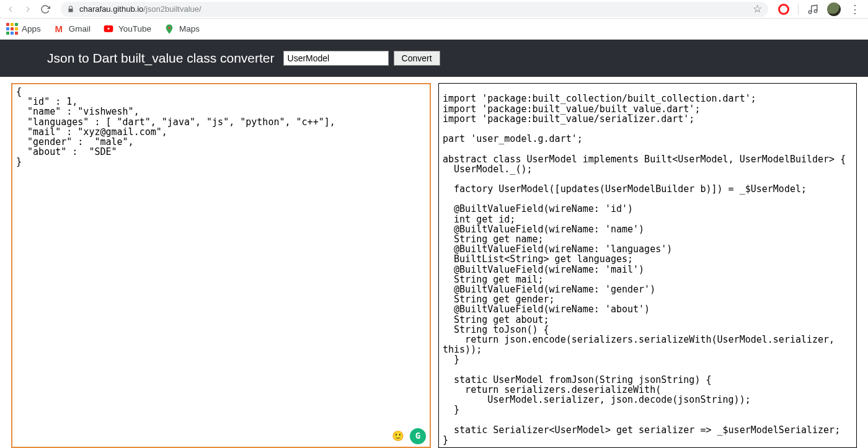  I want to click on classname-input, so click(336, 58).